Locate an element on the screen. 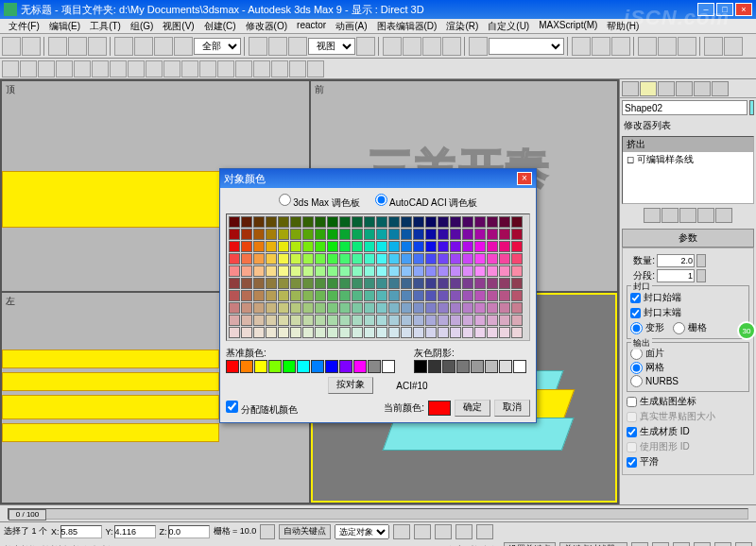 The width and height of the screenshot is (756, 546). y-field is located at coordinates (135, 532).